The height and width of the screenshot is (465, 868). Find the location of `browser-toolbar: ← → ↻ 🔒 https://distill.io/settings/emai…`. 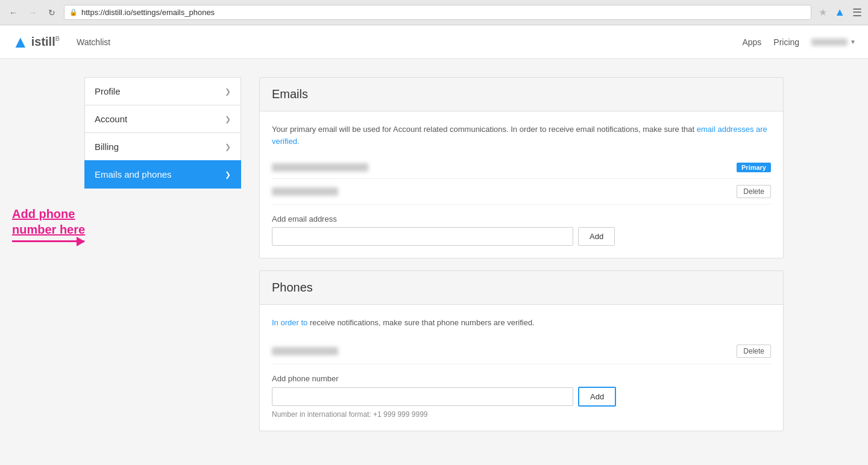

browser-toolbar: ← → ↻ 🔒 https://distill.io/settings/emai… is located at coordinates (434, 12).